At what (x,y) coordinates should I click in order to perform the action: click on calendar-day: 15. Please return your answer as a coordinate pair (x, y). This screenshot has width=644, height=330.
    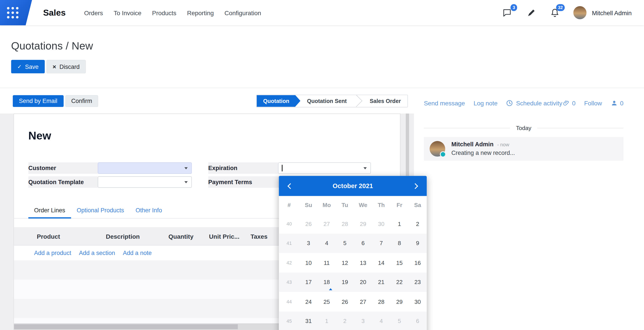
    Looking at the image, I should click on (400, 263).